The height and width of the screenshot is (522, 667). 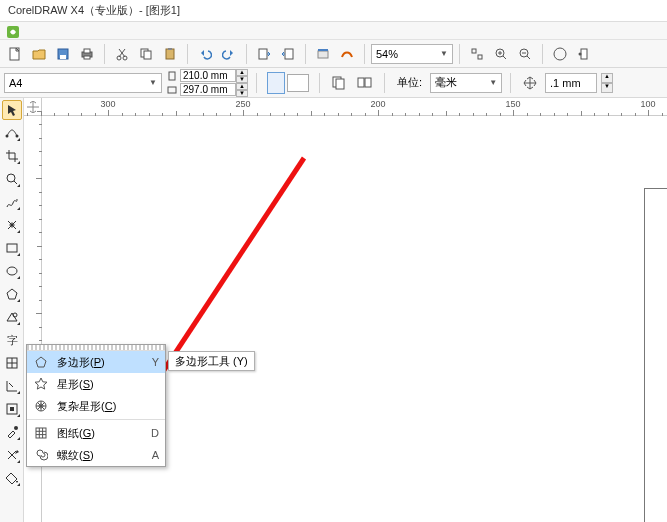 I want to click on flyout-item-pentagon: 多边形(P)Y, so click(x=96, y=362).